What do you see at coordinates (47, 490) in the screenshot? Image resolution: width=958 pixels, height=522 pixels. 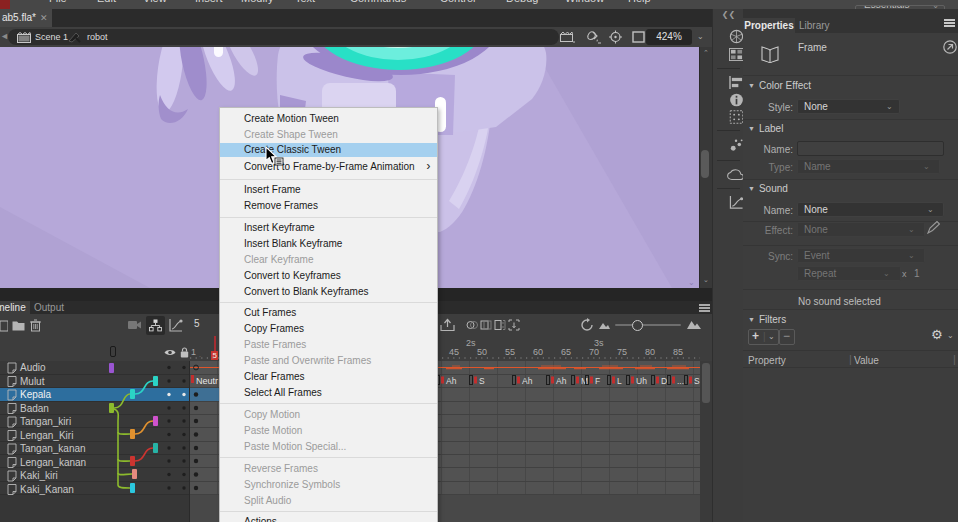 I see `svg-text: Kaki_Kanan` at bounding box center [47, 490].